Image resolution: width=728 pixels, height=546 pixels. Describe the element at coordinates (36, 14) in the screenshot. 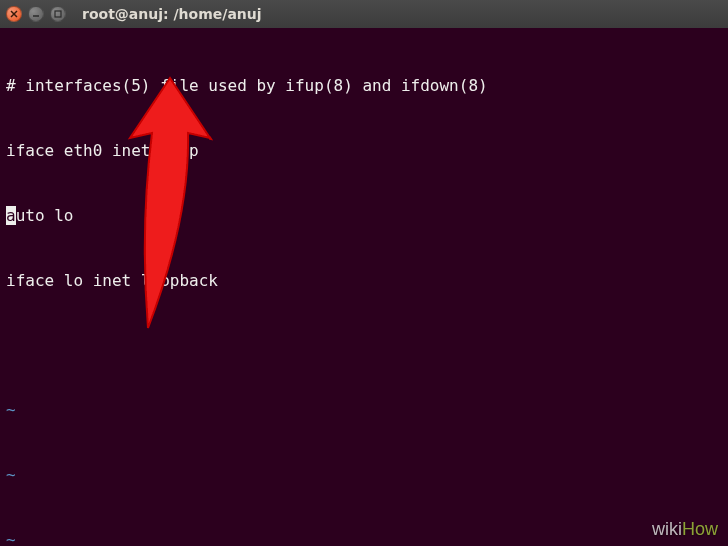

I see `minimize-button` at that location.